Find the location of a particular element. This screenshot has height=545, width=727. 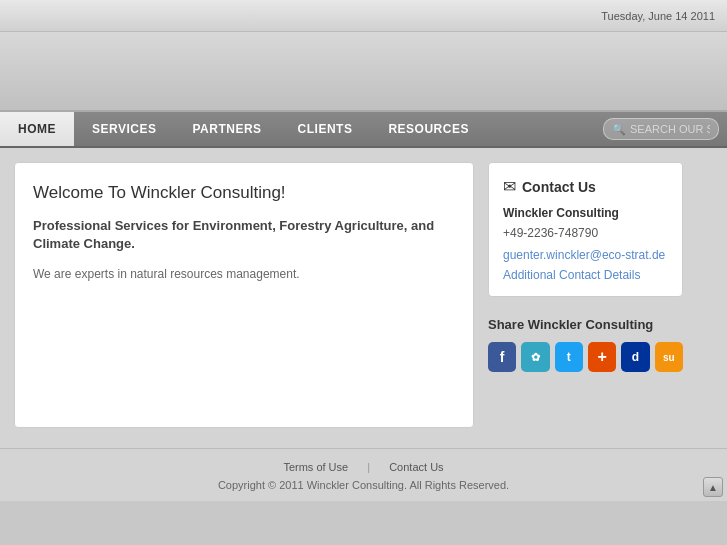

contact-email-link: guenter.winckler@eco-strat.de is located at coordinates (586, 255).